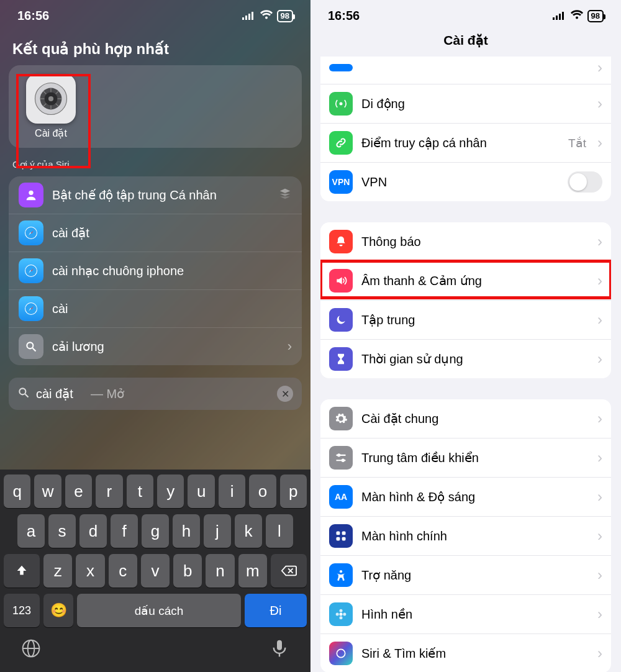 This screenshot has width=621, height=672. What do you see at coordinates (344, 16) in the screenshot?
I see `status-time: 16:56` at bounding box center [344, 16].